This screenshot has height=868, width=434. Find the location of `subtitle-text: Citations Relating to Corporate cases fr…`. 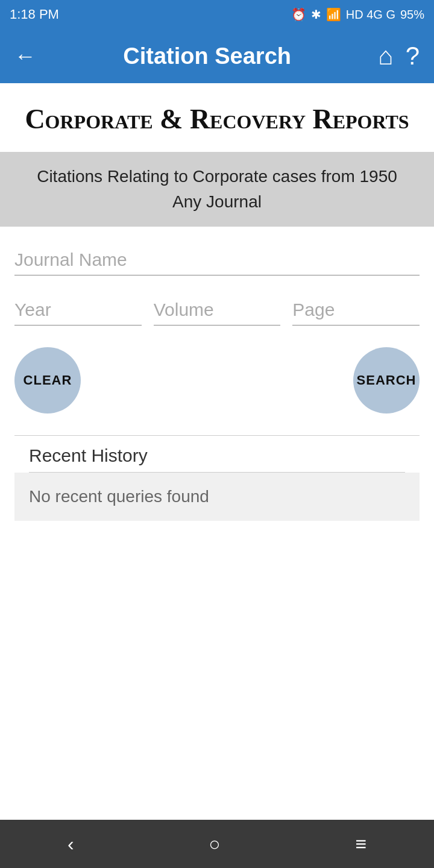

subtitle-text: Citations Relating to Corporate cases fr… is located at coordinates (217, 189).